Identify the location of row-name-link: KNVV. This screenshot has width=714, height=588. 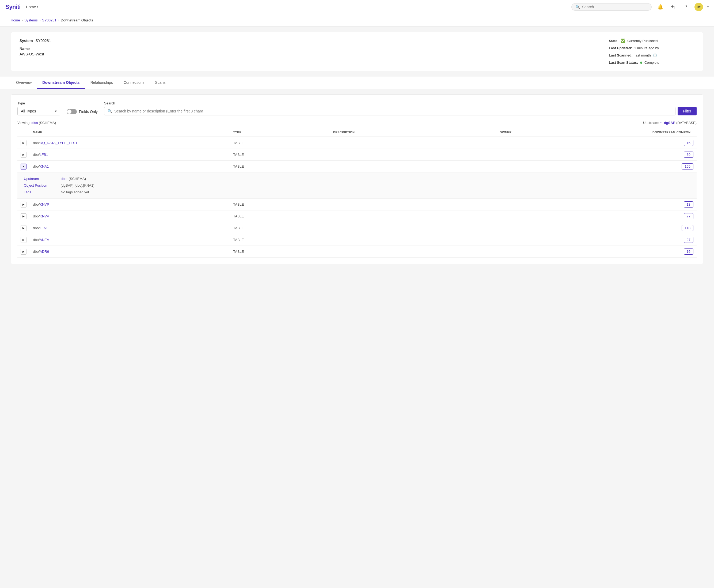
(44, 216).